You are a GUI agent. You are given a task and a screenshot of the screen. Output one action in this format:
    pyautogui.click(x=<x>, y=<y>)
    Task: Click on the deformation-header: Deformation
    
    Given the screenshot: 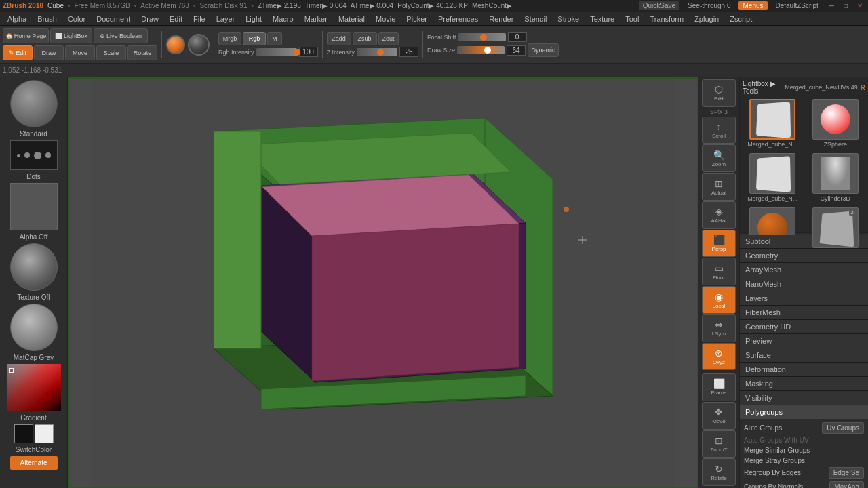 What is the action you would take?
    pyautogui.click(x=804, y=369)
    